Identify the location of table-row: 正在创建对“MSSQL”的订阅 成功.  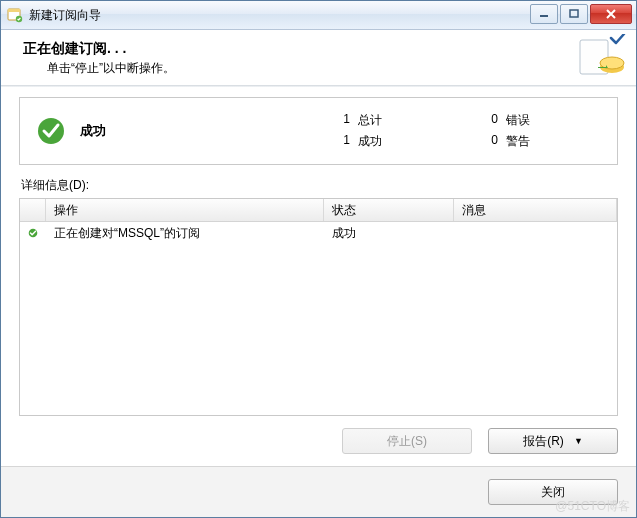
(318, 233).